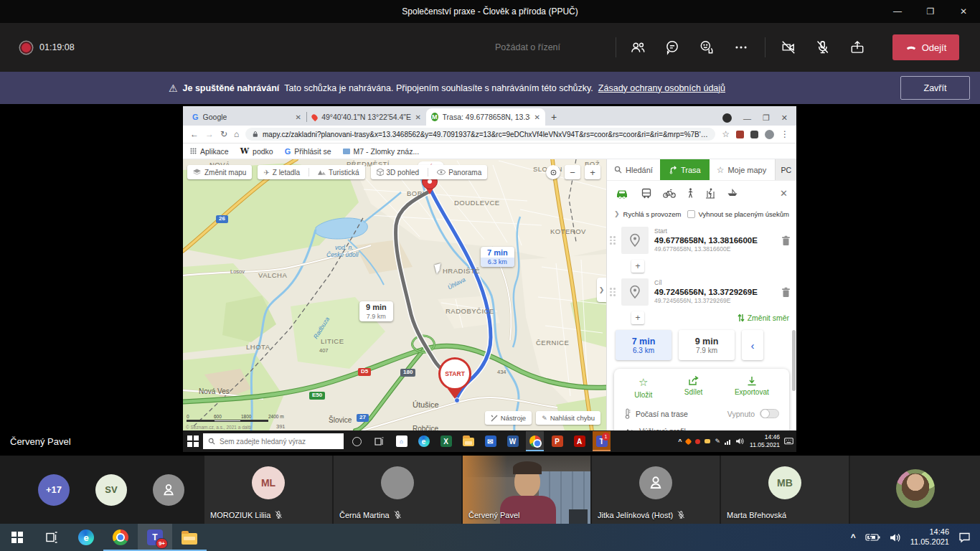 The image size is (980, 551). I want to click on battery-icon, so click(873, 537).